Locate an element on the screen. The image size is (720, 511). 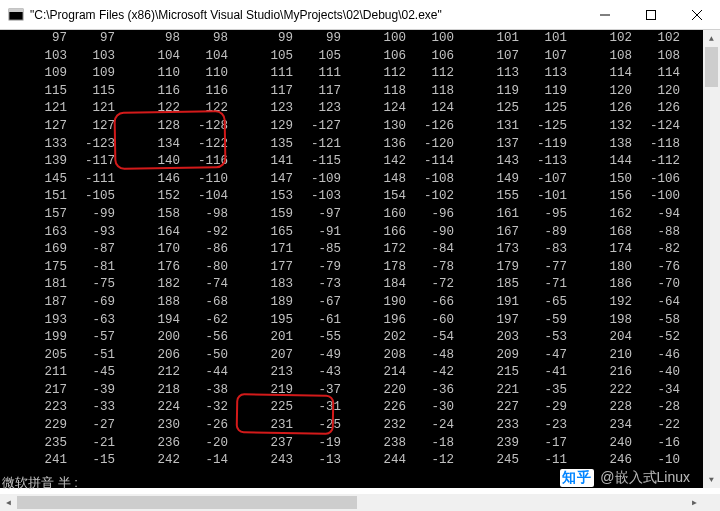
value-pair: 170-86 is located at coordinates (172, 250).